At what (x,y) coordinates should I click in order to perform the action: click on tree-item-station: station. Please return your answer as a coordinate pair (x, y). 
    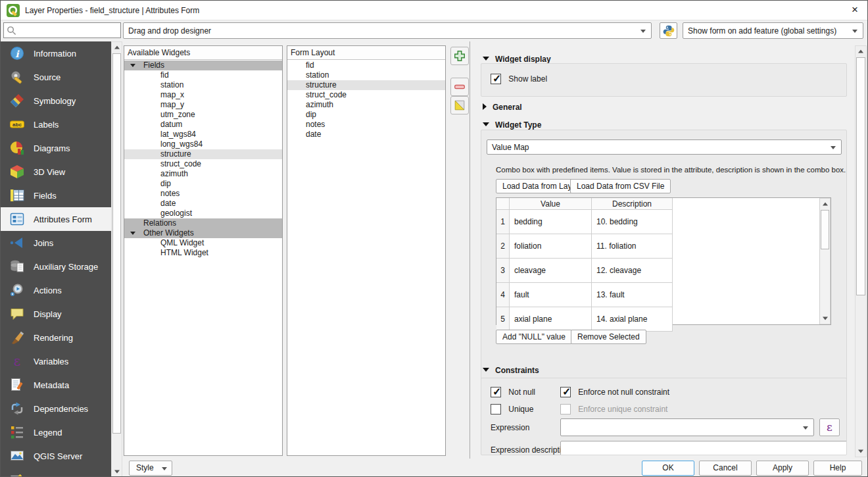
    Looking at the image, I should click on (203, 86).